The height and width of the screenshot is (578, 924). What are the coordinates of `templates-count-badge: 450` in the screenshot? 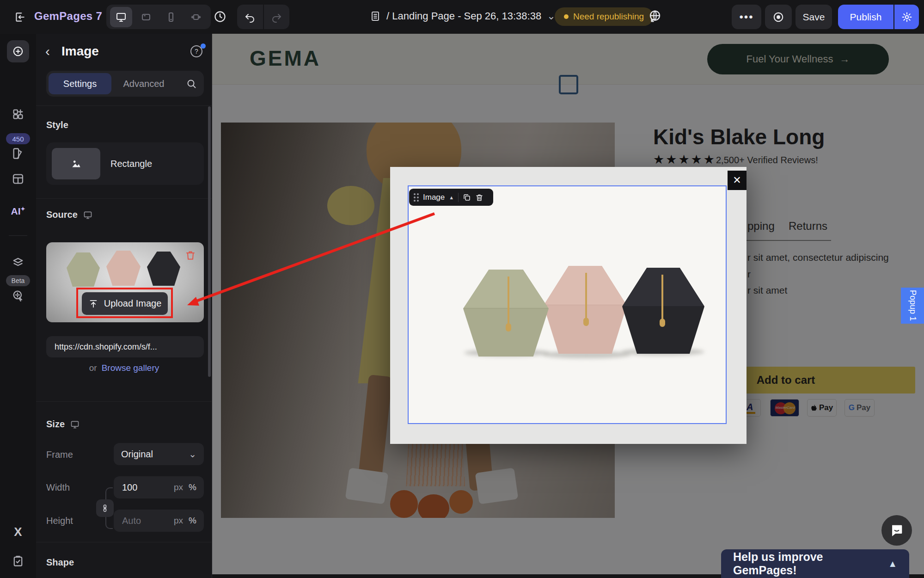 It's located at (18, 139).